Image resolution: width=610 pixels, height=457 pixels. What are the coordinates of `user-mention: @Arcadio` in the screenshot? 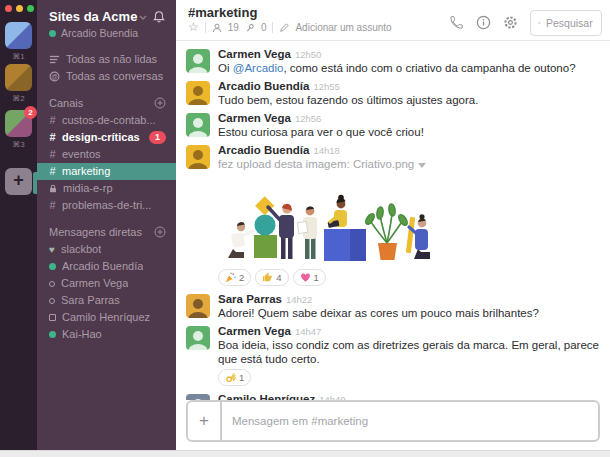 It's located at (258, 68).